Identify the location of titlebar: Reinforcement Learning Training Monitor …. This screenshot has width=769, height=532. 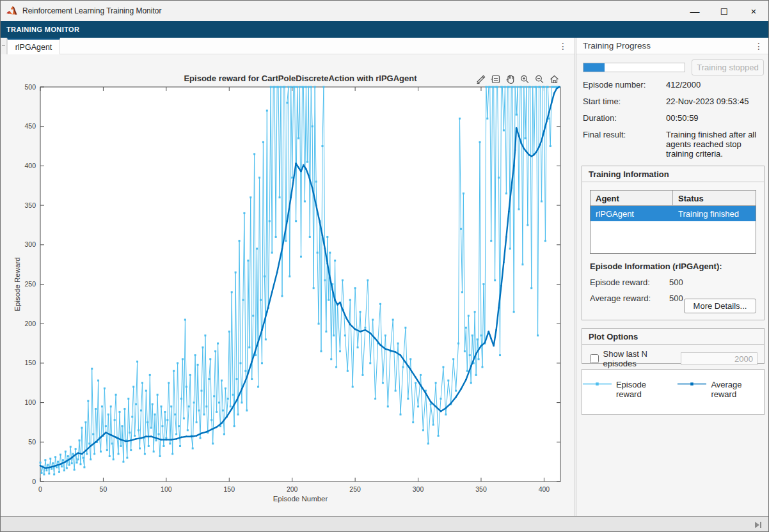
(384, 11).